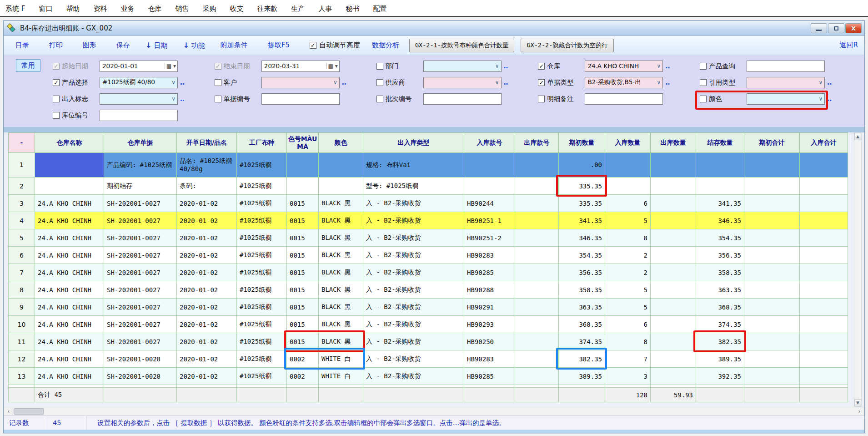 The width and height of the screenshot is (868, 436). What do you see at coordinates (127, 9) in the screenshot?
I see `menu-item: 业务` at bounding box center [127, 9].